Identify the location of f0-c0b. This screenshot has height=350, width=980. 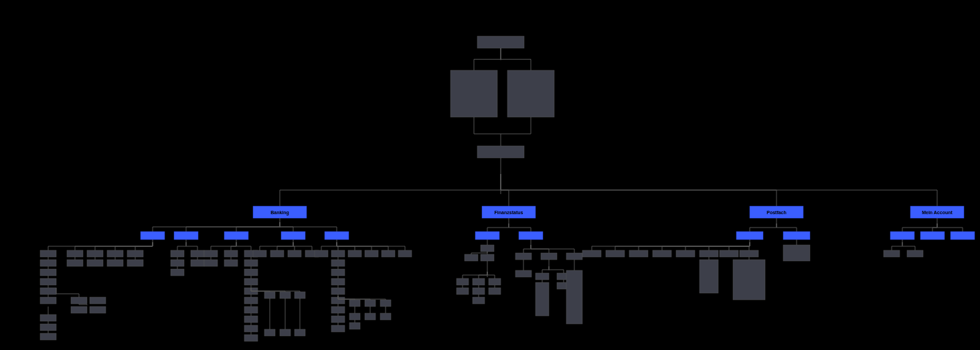
(463, 291).